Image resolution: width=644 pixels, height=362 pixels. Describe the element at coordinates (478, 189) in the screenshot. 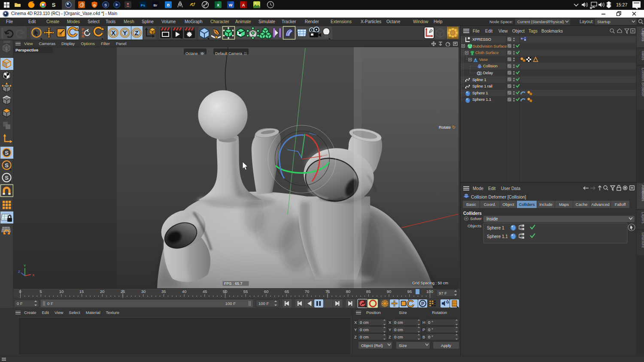

I see `svg-text: Mode` at that location.